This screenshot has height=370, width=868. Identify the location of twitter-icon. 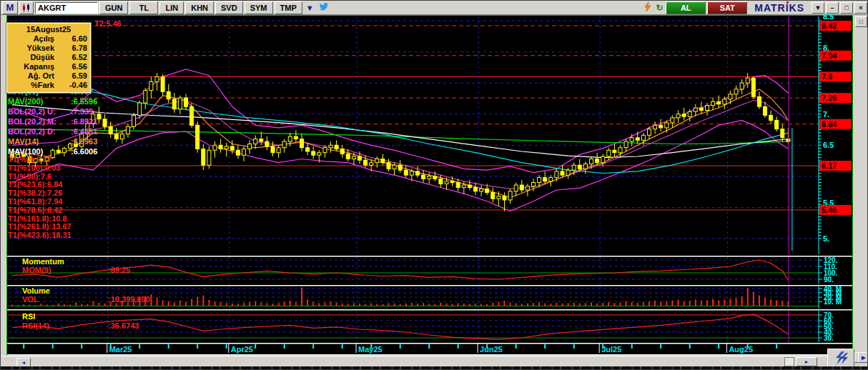
(324, 7).